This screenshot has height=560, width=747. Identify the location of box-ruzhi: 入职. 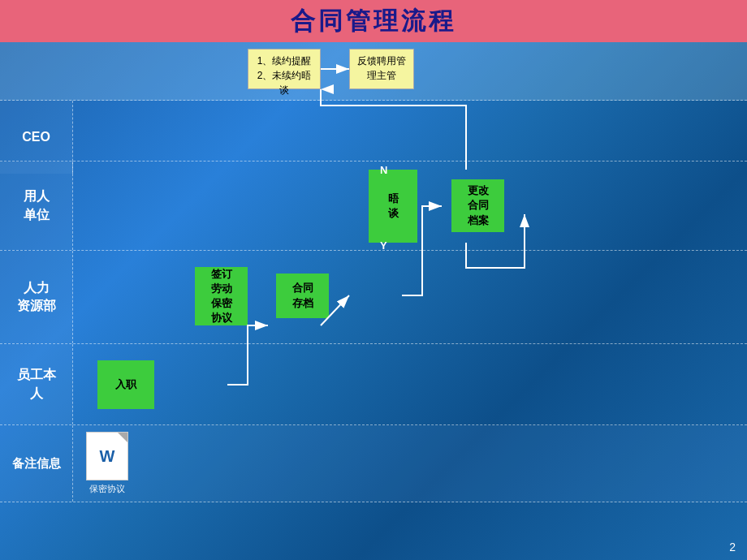
(126, 385).